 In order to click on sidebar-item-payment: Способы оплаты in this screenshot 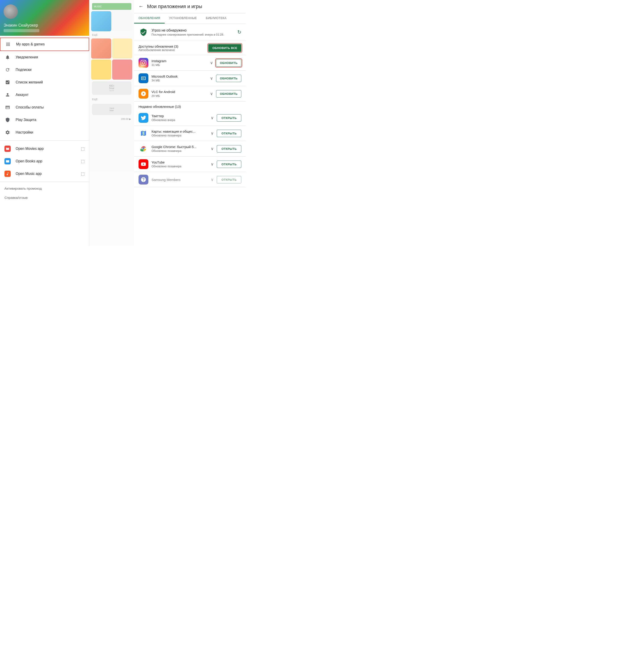, I will do `click(45, 108)`.